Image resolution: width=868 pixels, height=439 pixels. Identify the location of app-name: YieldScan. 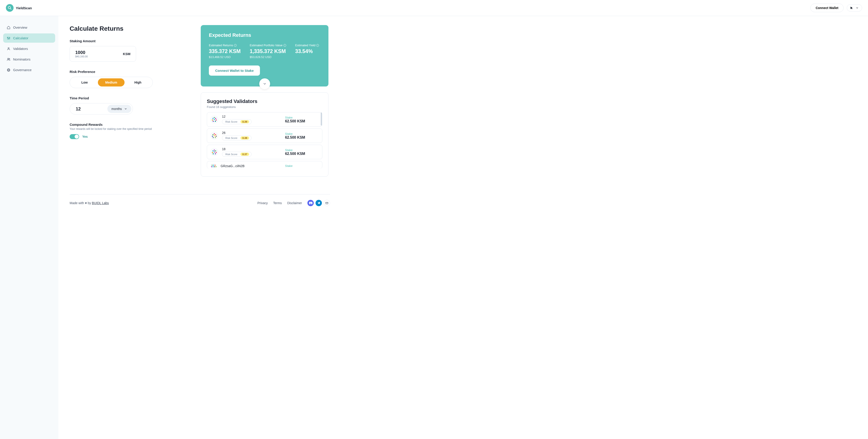
(24, 8).